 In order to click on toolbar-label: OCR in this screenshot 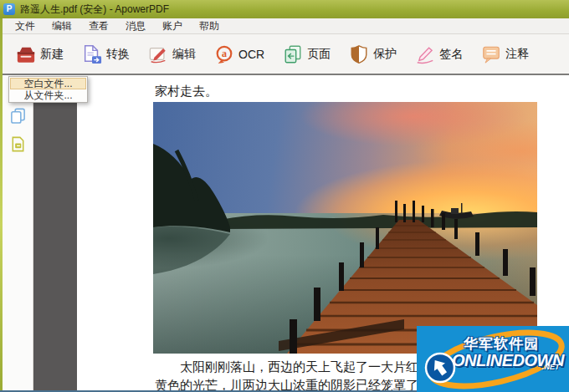, I will do `click(251, 54)`.